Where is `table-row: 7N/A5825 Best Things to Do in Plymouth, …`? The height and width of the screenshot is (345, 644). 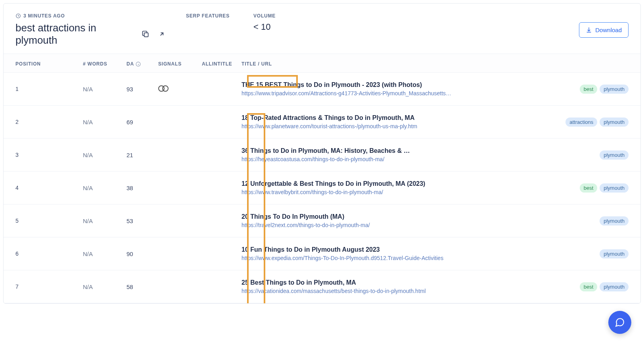 table-row: 7N/A5825 Best Things to Do in Plymouth, … is located at coordinates (322, 287).